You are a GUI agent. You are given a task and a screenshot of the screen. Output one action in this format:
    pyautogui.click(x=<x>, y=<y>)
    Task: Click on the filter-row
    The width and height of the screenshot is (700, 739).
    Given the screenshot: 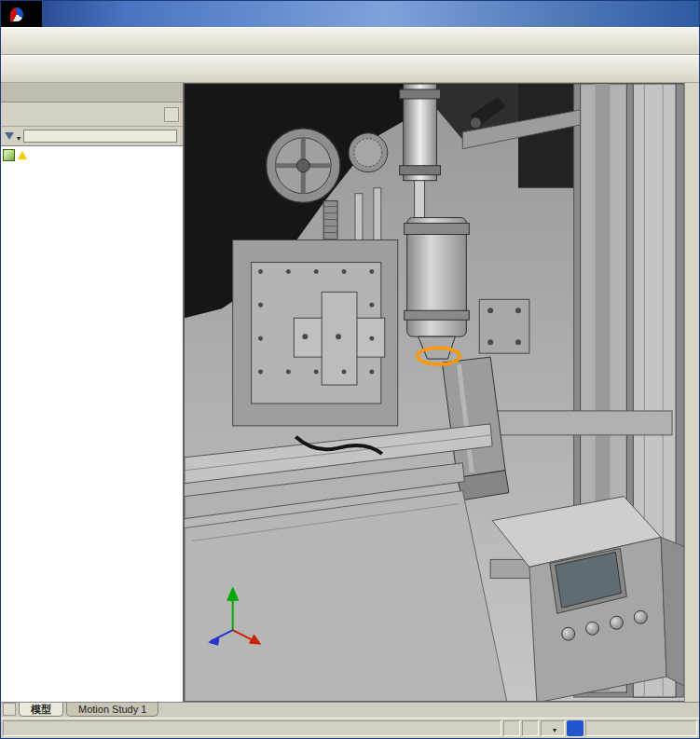 What is the action you would take?
    pyautogui.click(x=91, y=136)
    